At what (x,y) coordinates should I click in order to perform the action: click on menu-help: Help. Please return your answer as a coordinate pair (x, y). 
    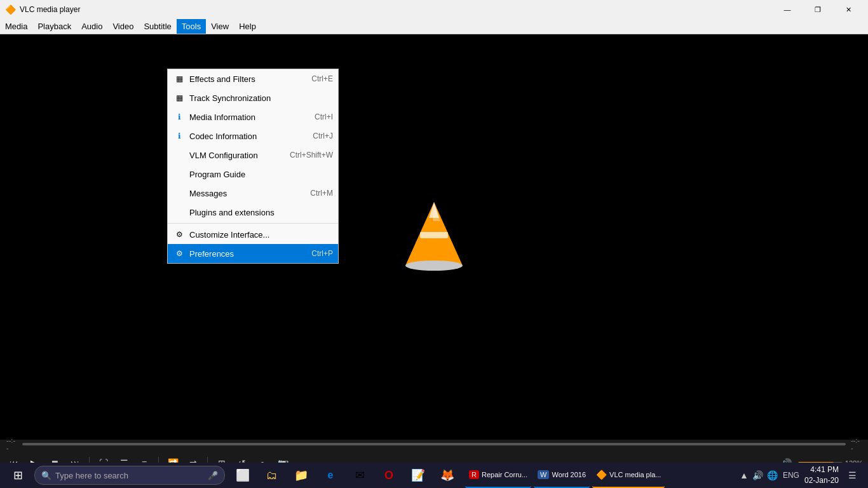
    Looking at the image, I should click on (248, 27).